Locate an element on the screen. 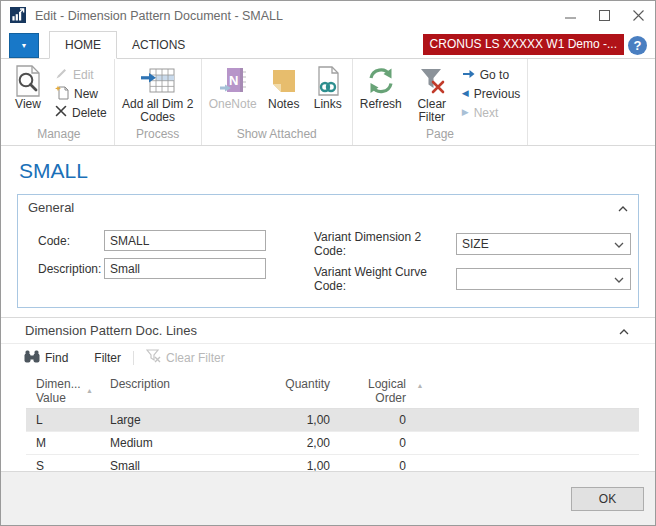  column-header-description: Description is located at coordinates (195, 391).